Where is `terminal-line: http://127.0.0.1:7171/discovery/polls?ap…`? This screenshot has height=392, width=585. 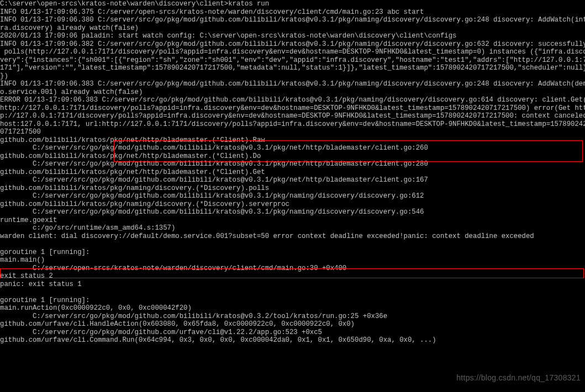
terminal-line: http://127.0.0.1:7171/discovery/polls?ap… is located at coordinates (293, 108).